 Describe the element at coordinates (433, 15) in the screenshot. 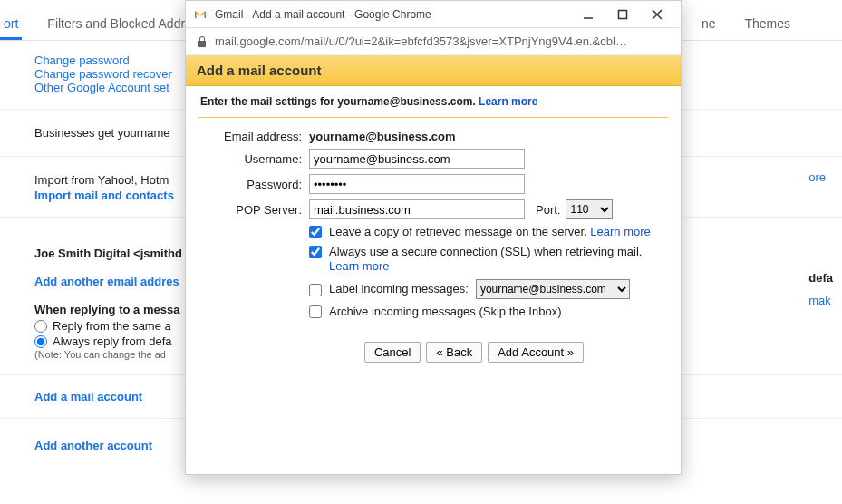

I see `window-titlebar: Gmail - Add a mail account - Google Chro…` at that location.